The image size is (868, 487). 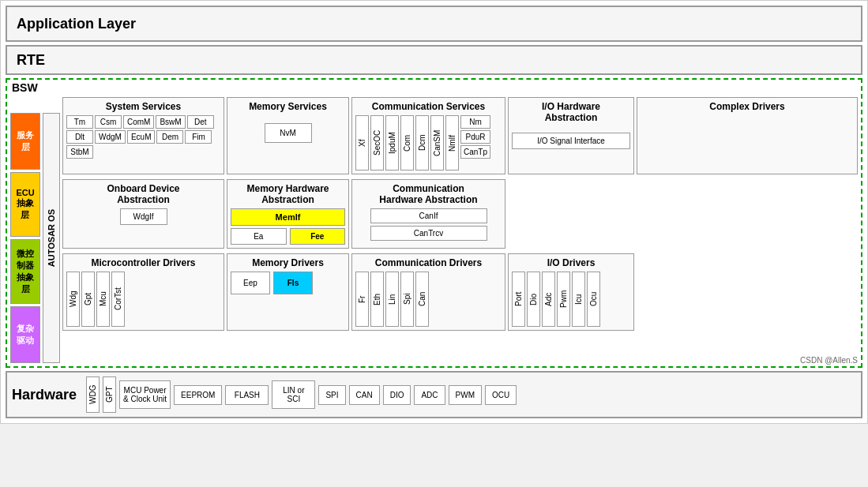 What do you see at coordinates (118, 299) in the screenshot?
I see `item-cortst: CorTst` at bounding box center [118, 299].